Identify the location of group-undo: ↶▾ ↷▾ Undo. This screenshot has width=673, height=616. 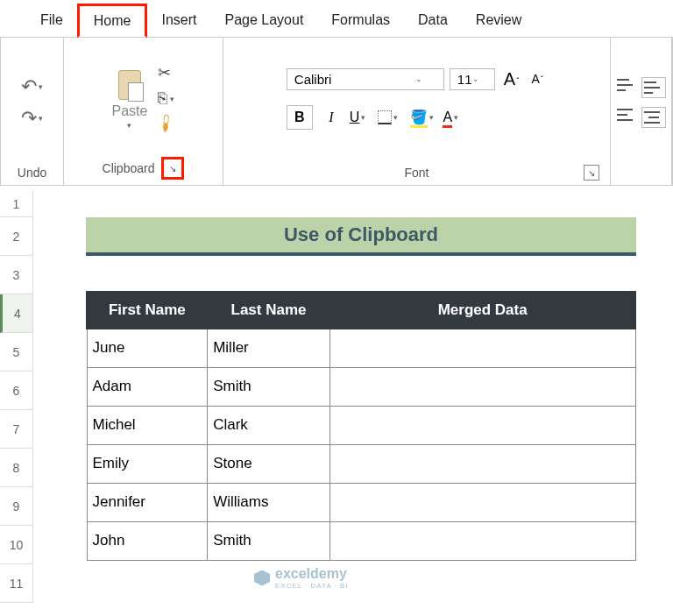
(32, 111).